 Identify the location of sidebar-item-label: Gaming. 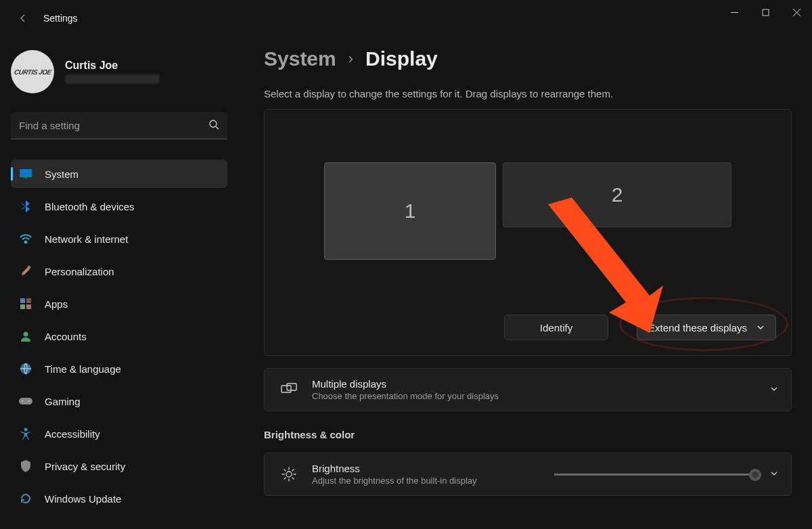
(62, 402).